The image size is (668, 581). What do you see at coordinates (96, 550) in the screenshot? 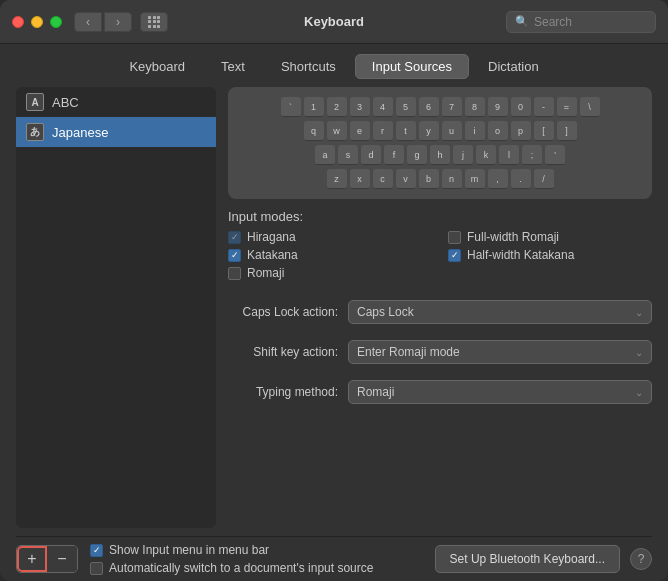
I see `show-input-menu-checkbox` at bounding box center [96, 550].